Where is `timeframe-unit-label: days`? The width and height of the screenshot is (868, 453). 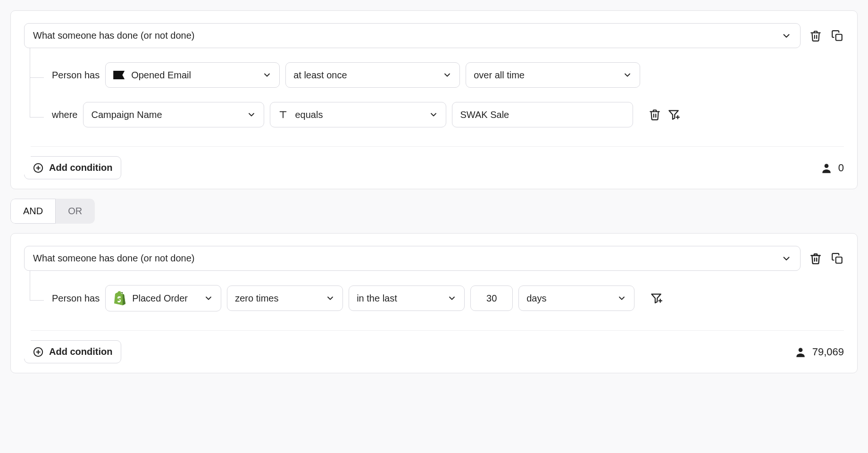 timeframe-unit-label: days is located at coordinates (536, 298).